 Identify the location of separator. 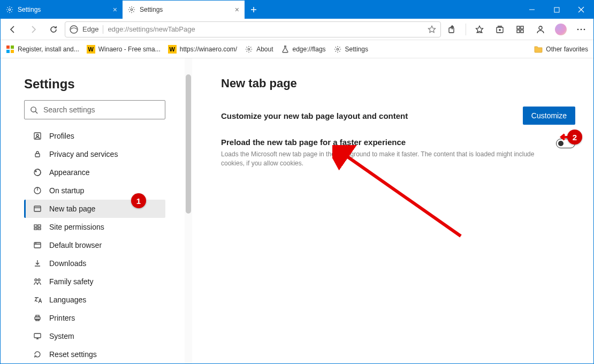
(103, 29).